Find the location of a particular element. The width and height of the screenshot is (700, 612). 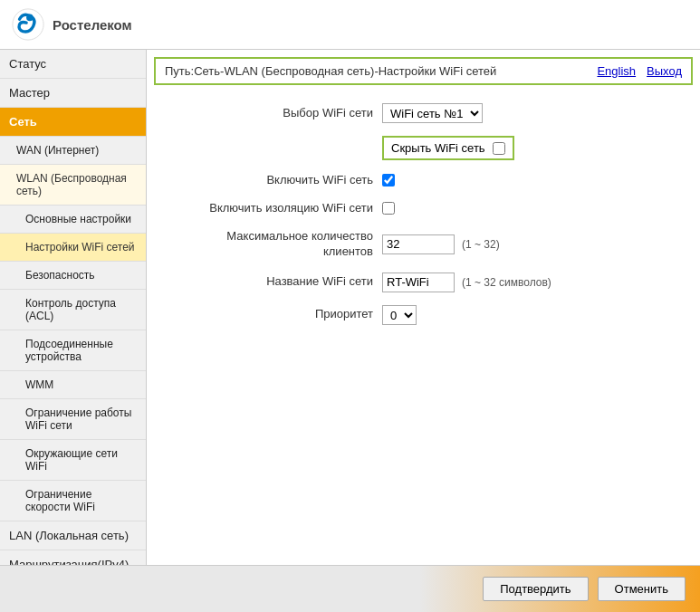

sidebar-item-status: Статус is located at coordinates (72, 64).